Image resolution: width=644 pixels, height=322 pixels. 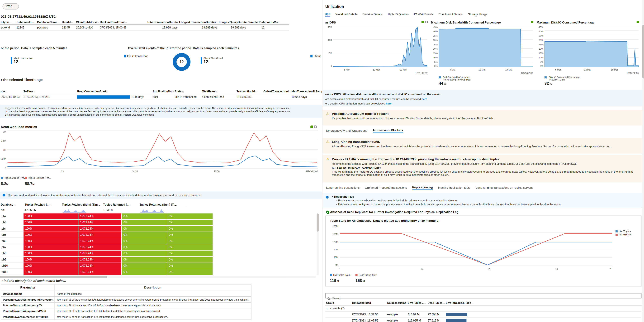 I want to click on column-header: Group, so click(x=338, y=303).